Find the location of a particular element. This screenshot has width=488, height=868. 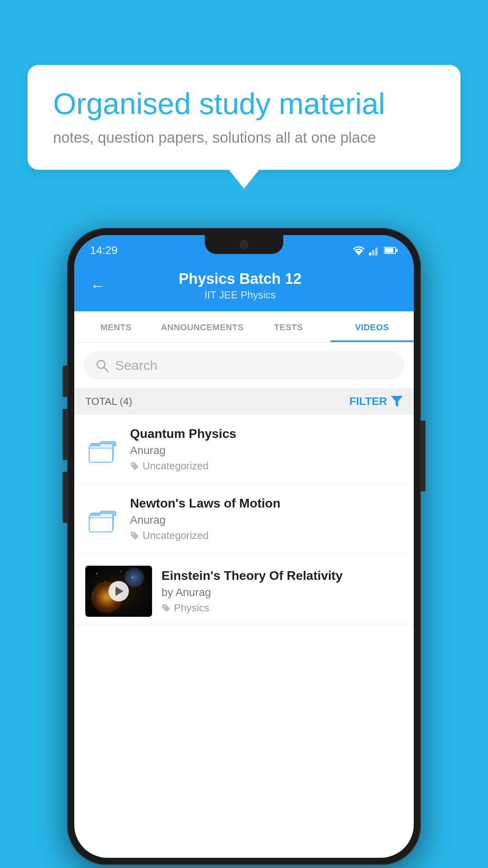

list-item: Newton's Laws of Motion Anurag Uncategor… is located at coordinates (244, 519).